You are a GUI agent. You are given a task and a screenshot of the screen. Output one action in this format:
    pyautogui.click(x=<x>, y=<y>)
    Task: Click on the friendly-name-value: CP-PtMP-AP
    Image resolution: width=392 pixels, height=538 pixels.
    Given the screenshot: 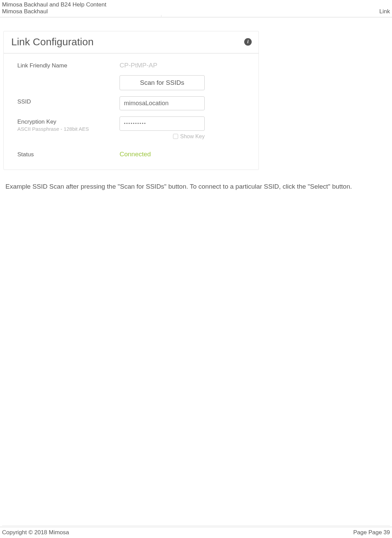 What is the action you would take?
    pyautogui.click(x=184, y=65)
    